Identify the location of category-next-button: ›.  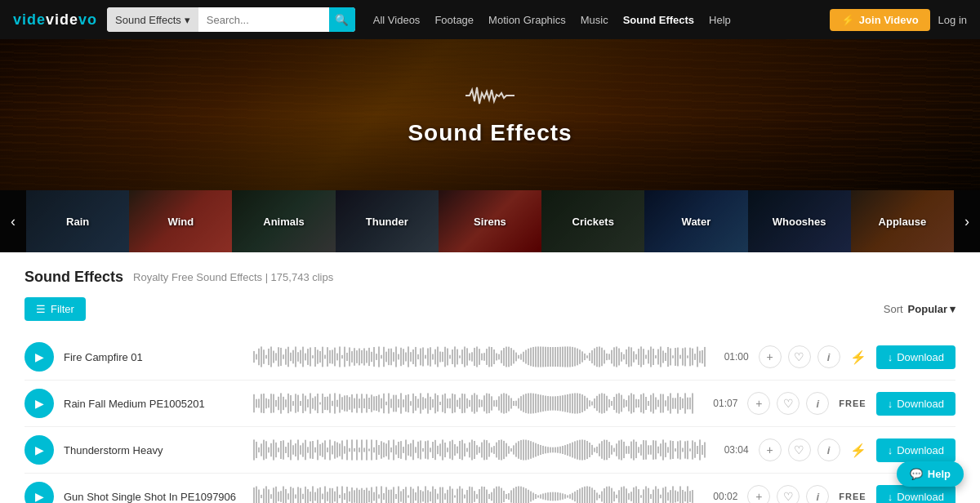
(967, 221).